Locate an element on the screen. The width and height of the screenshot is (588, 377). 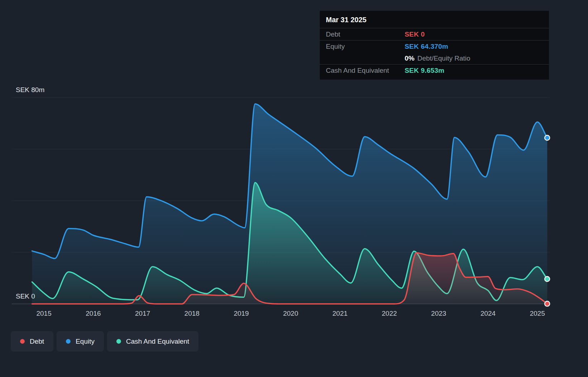
tooltip-equity-value: SEK 64.370m is located at coordinates (426, 47).